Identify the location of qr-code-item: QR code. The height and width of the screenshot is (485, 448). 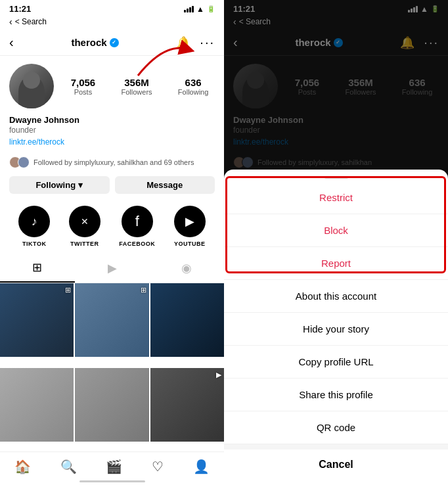
(336, 428).